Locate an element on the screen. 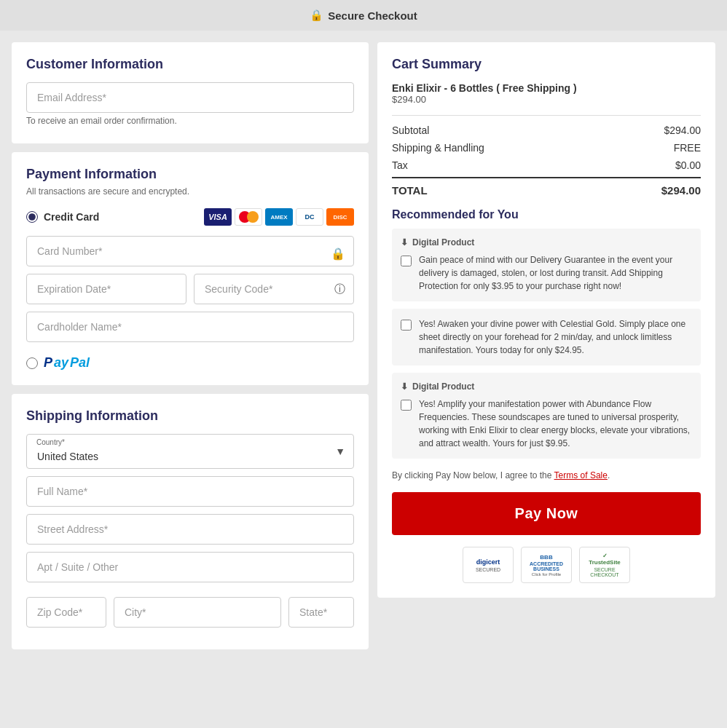  payment-subtitle: All transactions are secure and encrypte… is located at coordinates (190, 191).